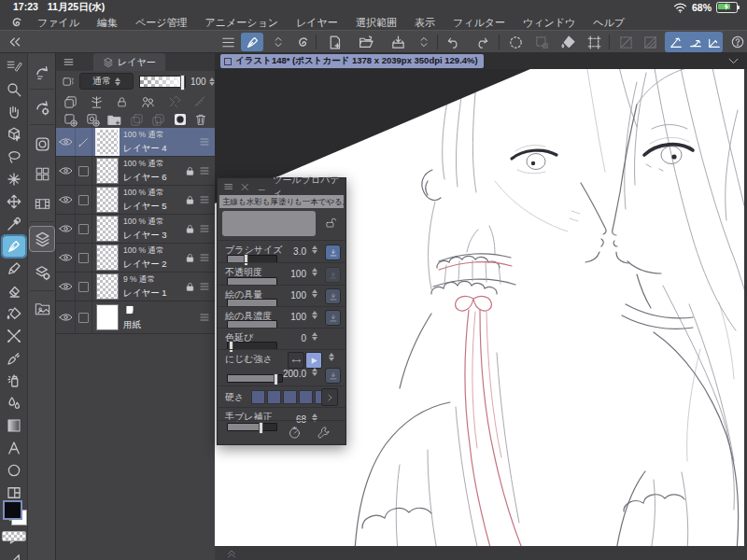 The height and width of the screenshot is (560, 747). Describe the element at coordinates (14, 554) in the screenshot. I see `tool-ruler` at that location.